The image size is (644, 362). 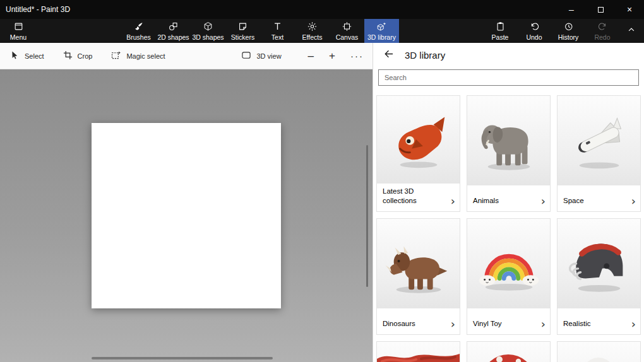 I want to click on close-button: ×, so click(x=629, y=9).